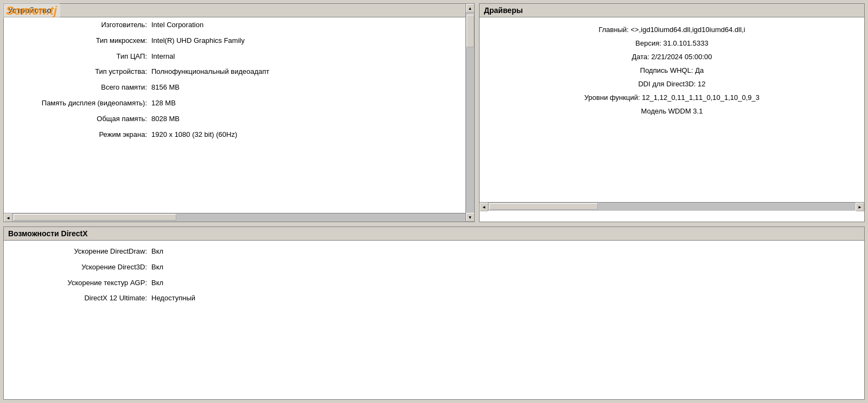 Image resolution: width=868 pixels, height=403 pixels. I want to click on driver-ddi-label: DDI для Direct3D:, so click(667, 84).